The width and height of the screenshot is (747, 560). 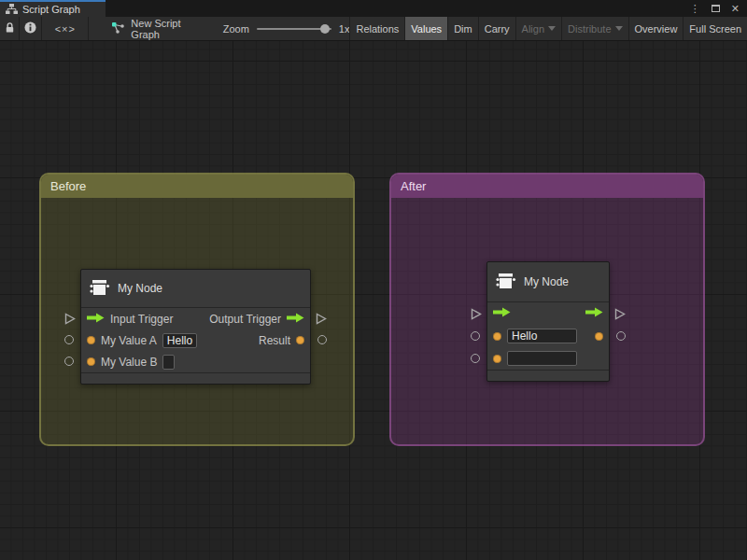 What do you see at coordinates (463, 29) in the screenshot?
I see `dim-label: Dim` at bounding box center [463, 29].